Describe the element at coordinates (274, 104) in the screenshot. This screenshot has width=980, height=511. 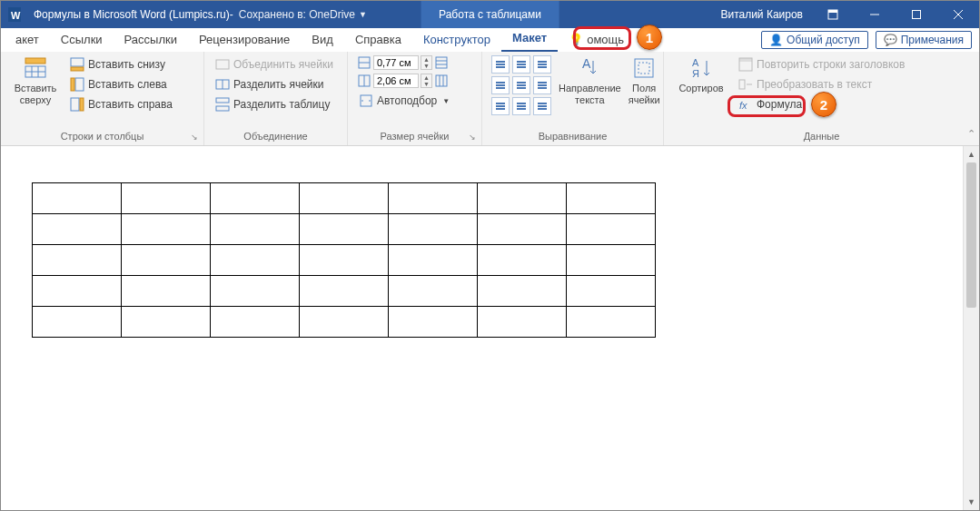
I see `split-table-button: Разделить таблицу` at that location.